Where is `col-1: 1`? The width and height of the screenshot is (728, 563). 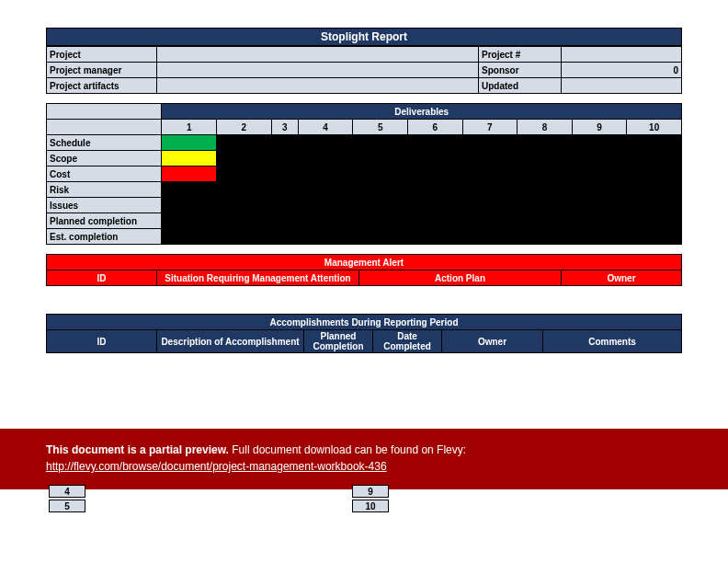 col-1: 1 is located at coordinates (189, 127).